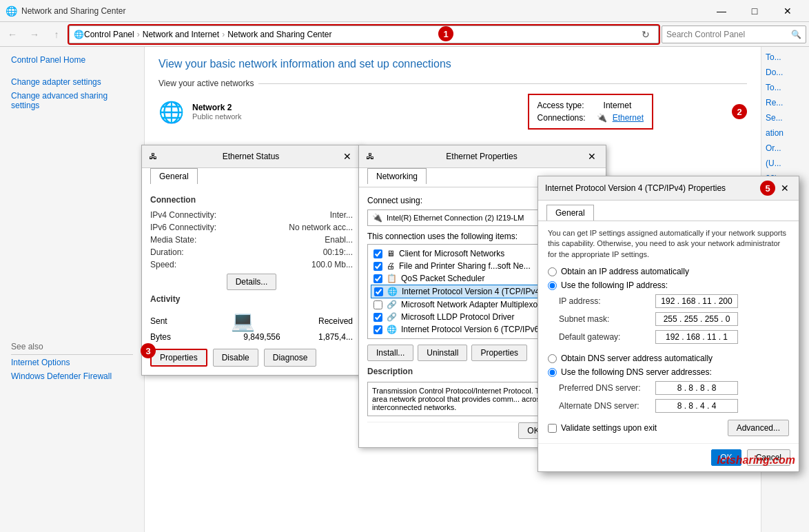 The width and height of the screenshot is (809, 532). What do you see at coordinates (553, 358) in the screenshot?
I see `obtain-dns-auto-radio` at bounding box center [553, 358].